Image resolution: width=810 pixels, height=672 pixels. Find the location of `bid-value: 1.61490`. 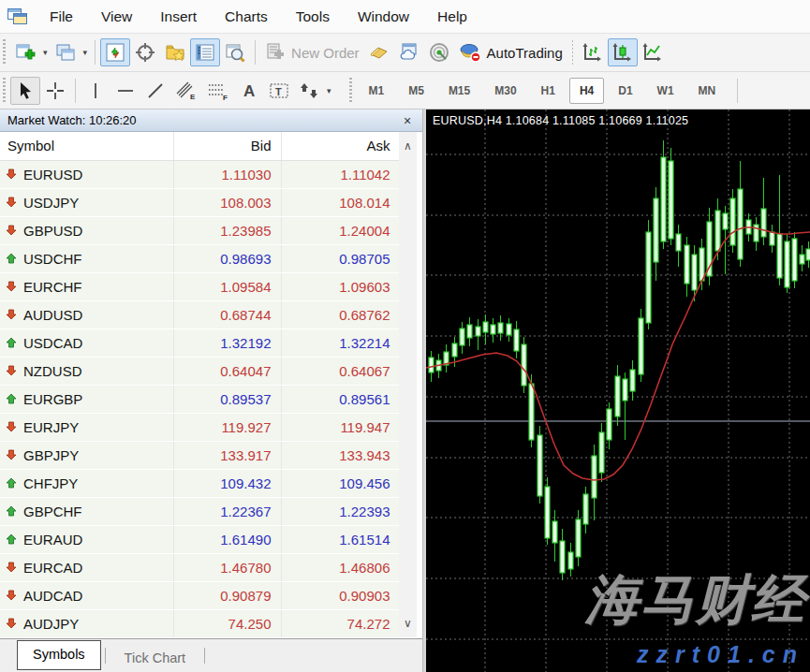

bid-value: 1.61490 is located at coordinates (227, 539).